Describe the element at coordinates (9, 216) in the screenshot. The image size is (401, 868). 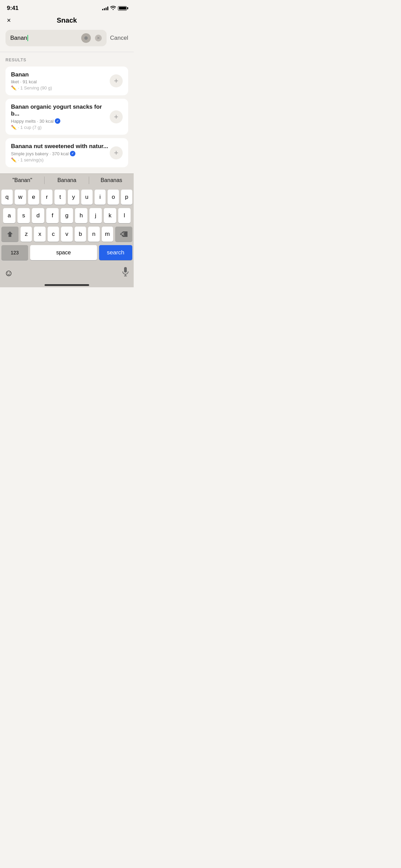
I see `key-a: a` at that location.